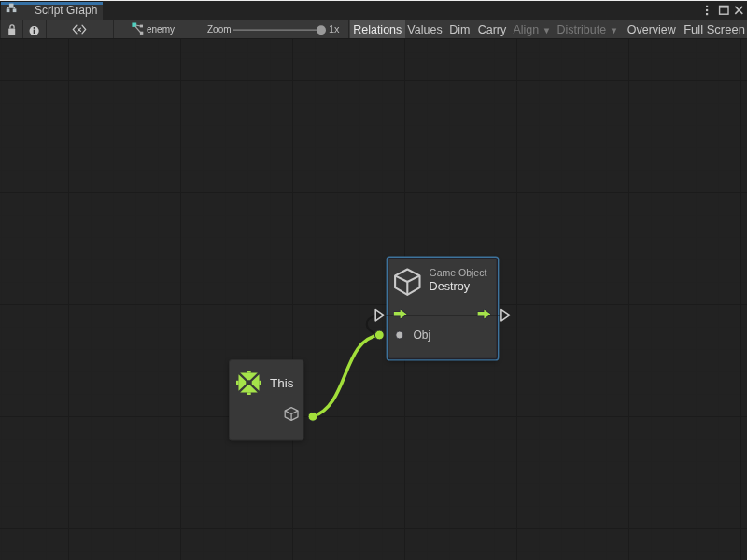  What do you see at coordinates (282, 383) in the screenshot?
I see `svg-text: This` at bounding box center [282, 383].